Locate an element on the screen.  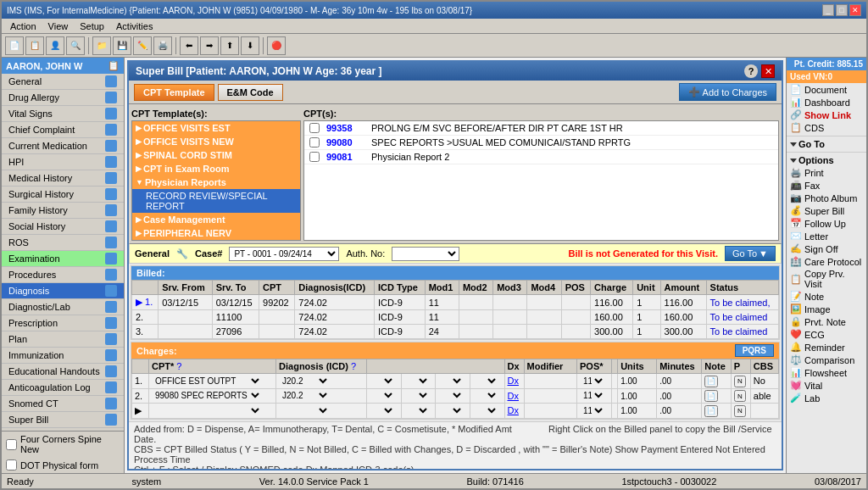
four-corners-checkbox is located at coordinates (12, 444).